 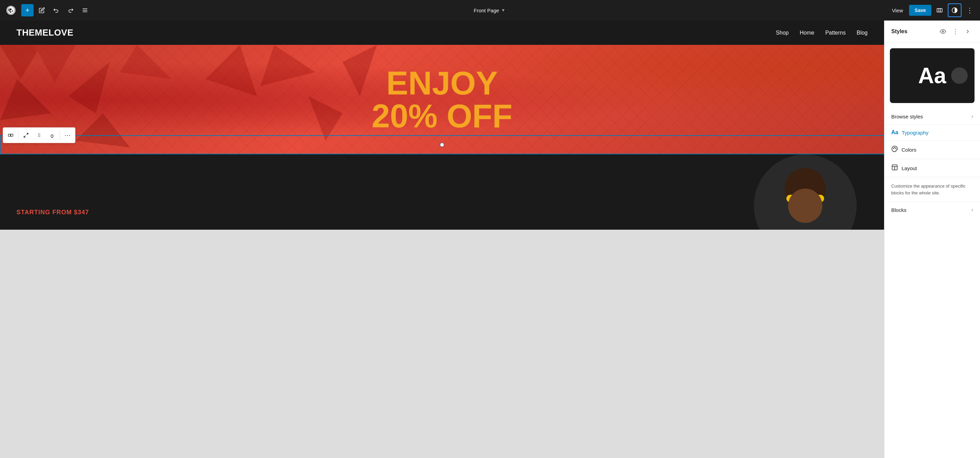 What do you see at coordinates (920, 10) in the screenshot?
I see `save-button: Save` at bounding box center [920, 10].